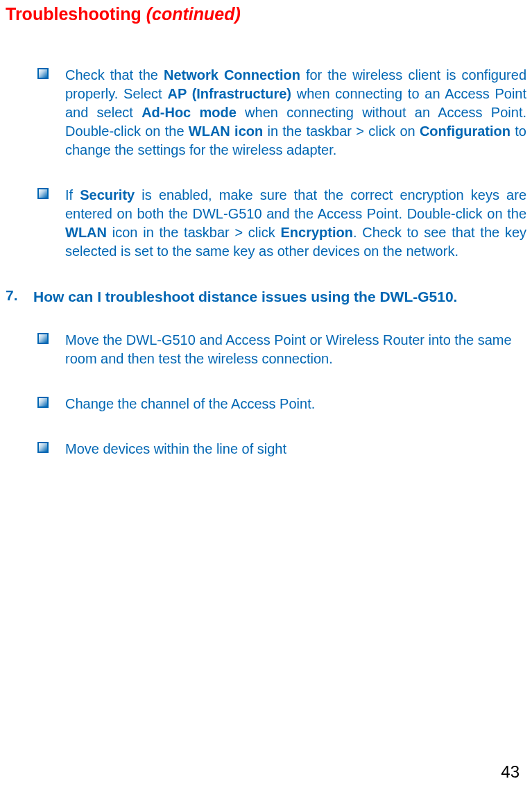 Image resolution: width=532 pixels, height=797 pixels. What do you see at coordinates (266, 449) in the screenshot?
I see `bullet-item-5: Move devices within the line of sight` at bounding box center [266, 449].